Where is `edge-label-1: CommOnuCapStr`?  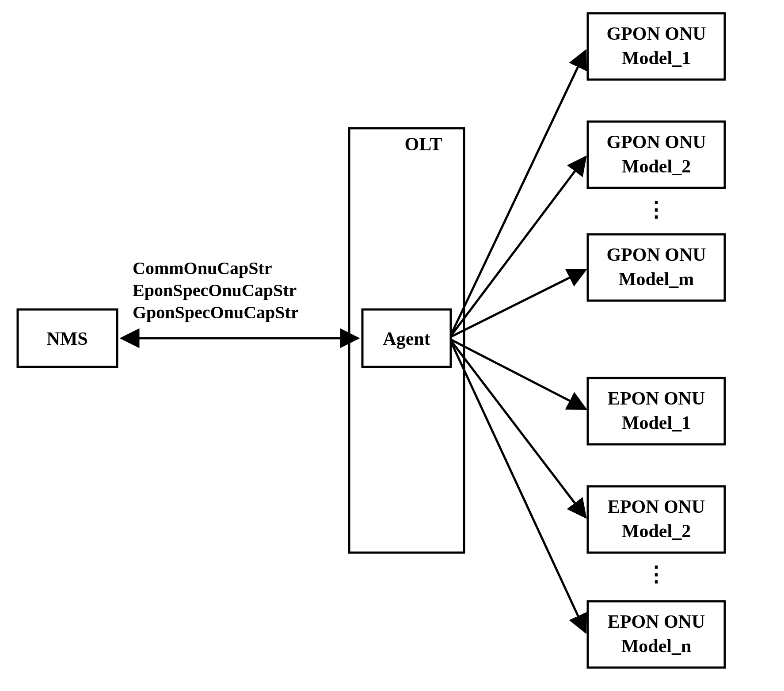 edge-label-1: CommOnuCapStr is located at coordinates (202, 268).